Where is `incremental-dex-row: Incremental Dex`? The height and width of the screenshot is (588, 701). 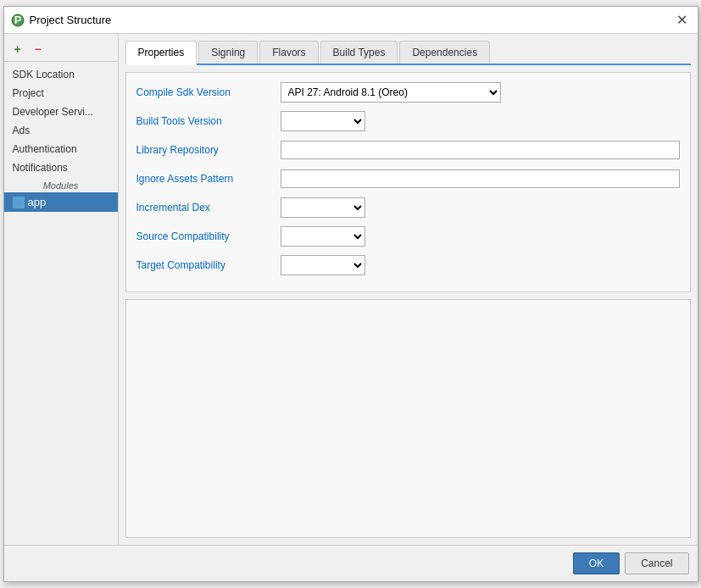 incremental-dex-row: Incremental Dex is located at coordinates (409, 208).